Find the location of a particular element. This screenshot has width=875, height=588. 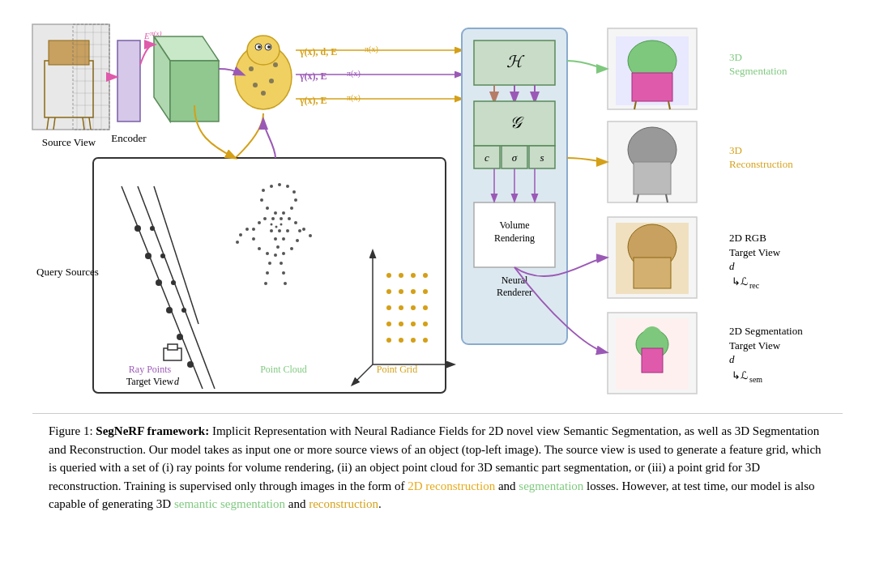

svg-text: 2D Segmentation is located at coordinates (766, 330).